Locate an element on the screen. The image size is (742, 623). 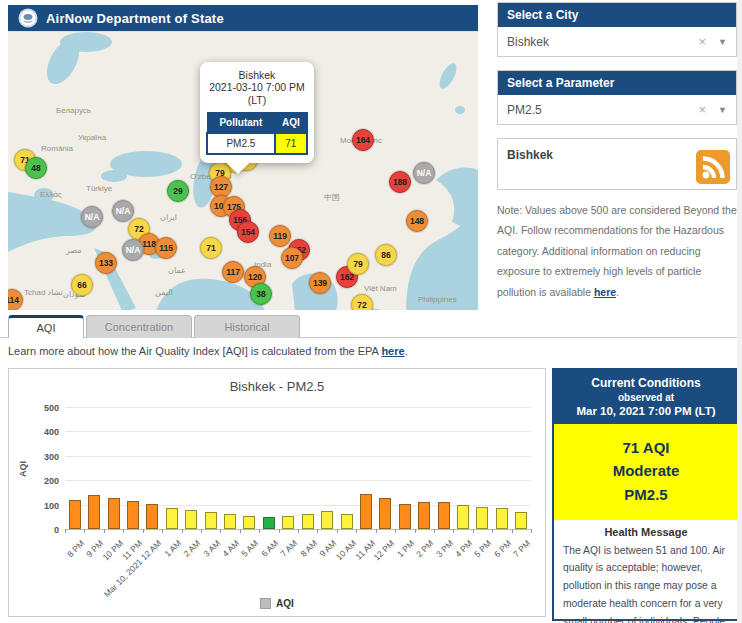
chart-bar-10-pm is located at coordinates (114, 514).